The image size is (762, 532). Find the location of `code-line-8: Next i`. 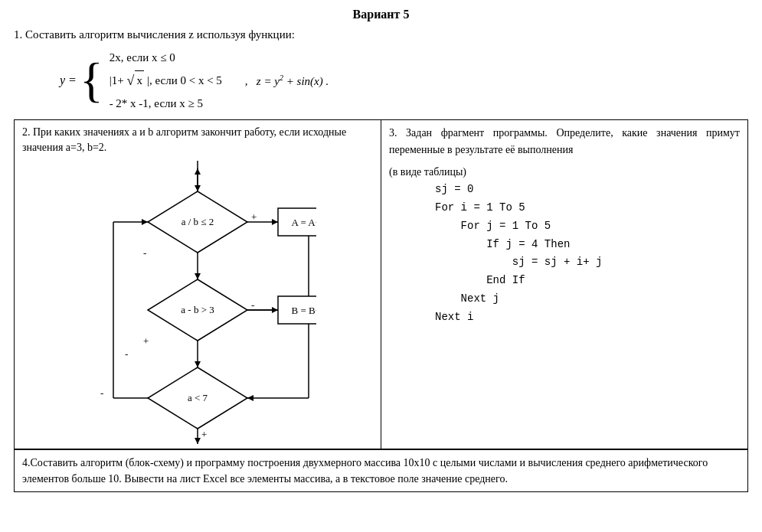

code-line-8: Next i is located at coordinates (587, 318).